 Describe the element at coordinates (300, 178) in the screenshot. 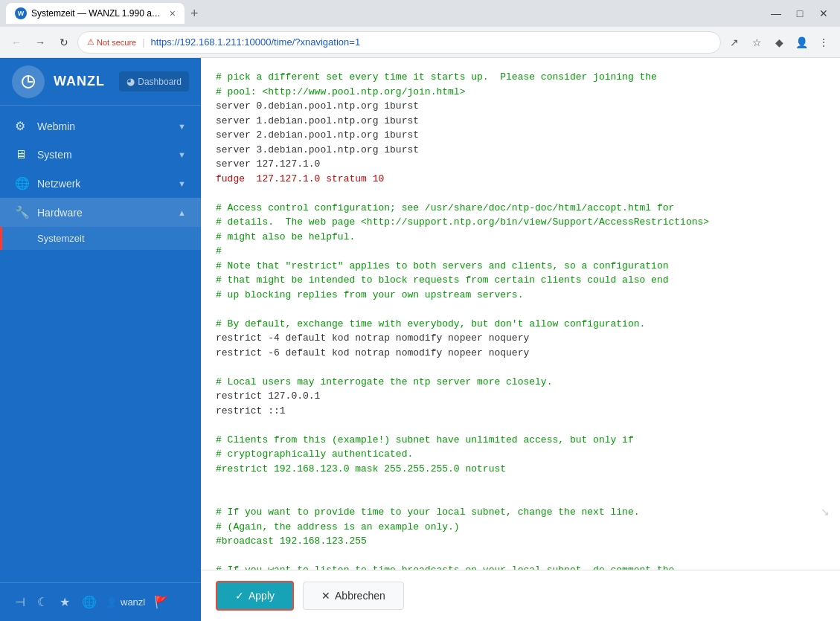

I see `code-line-8: fudge 127.127.1.0 stratum 10` at that location.